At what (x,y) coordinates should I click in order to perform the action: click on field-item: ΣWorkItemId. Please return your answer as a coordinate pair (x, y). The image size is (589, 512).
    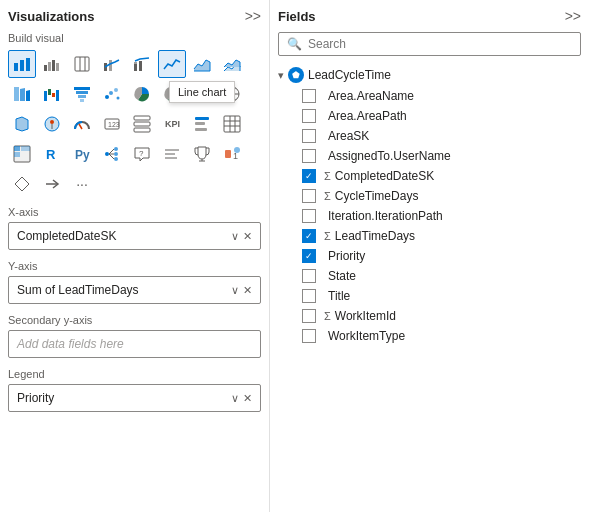
    Looking at the image, I should click on (430, 316).